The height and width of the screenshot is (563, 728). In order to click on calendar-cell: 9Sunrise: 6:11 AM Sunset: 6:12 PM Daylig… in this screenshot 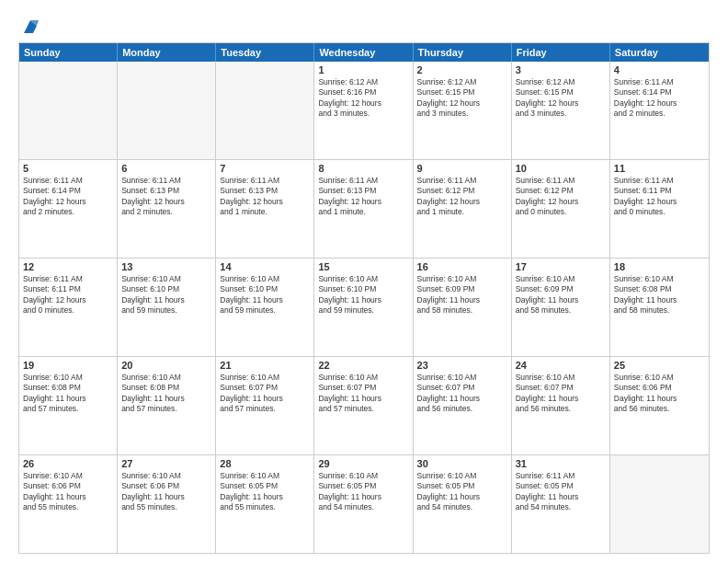, I will do `click(463, 209)`.